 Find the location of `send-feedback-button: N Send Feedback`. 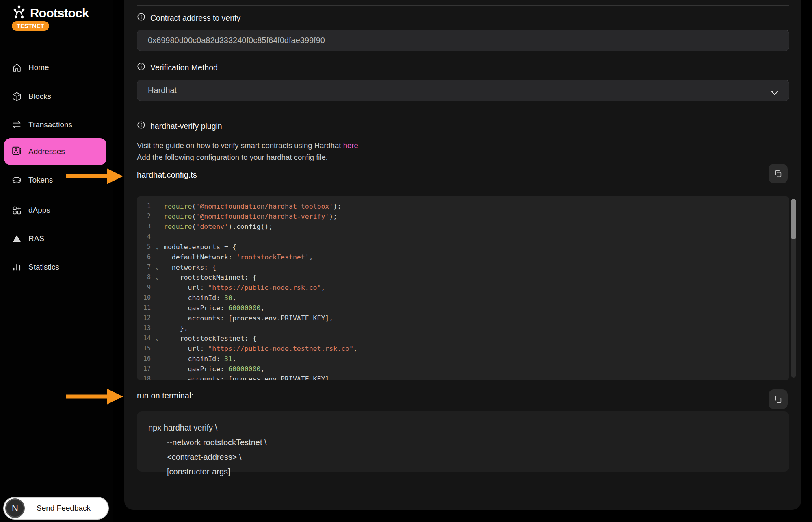

send-feedback-button: N Send Feedback is located at coordinates (56, 508).